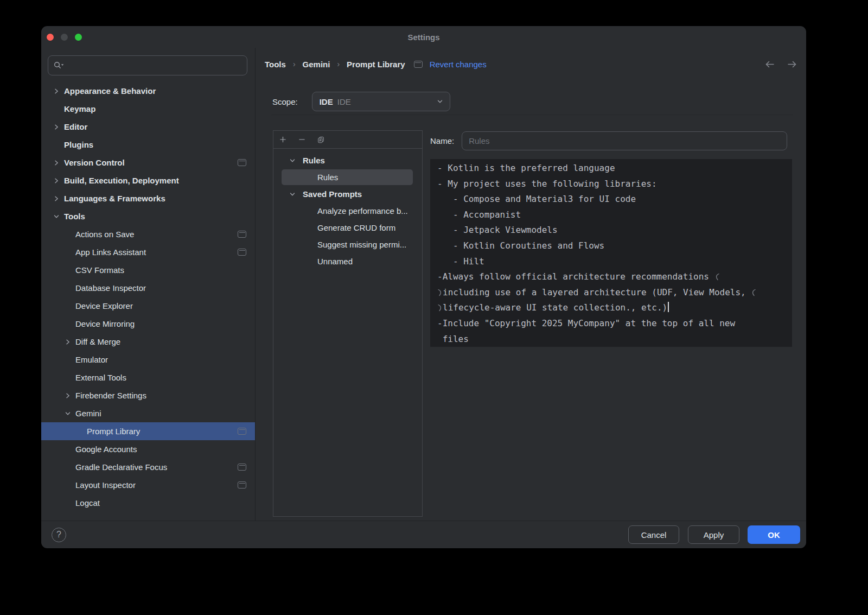 Image resolution: width=868 pixels, height=615 pixels. Describe the element at coordinates (100, 270) in the screenshot. I see `sidebar-item-label: CSV Formats` at that location.